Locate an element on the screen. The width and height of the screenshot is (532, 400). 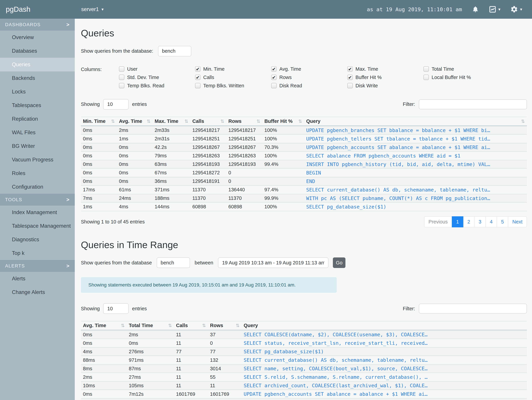
sidebar-item-tablespace-management: Tablespace Management is located at coordinates (38, 226).